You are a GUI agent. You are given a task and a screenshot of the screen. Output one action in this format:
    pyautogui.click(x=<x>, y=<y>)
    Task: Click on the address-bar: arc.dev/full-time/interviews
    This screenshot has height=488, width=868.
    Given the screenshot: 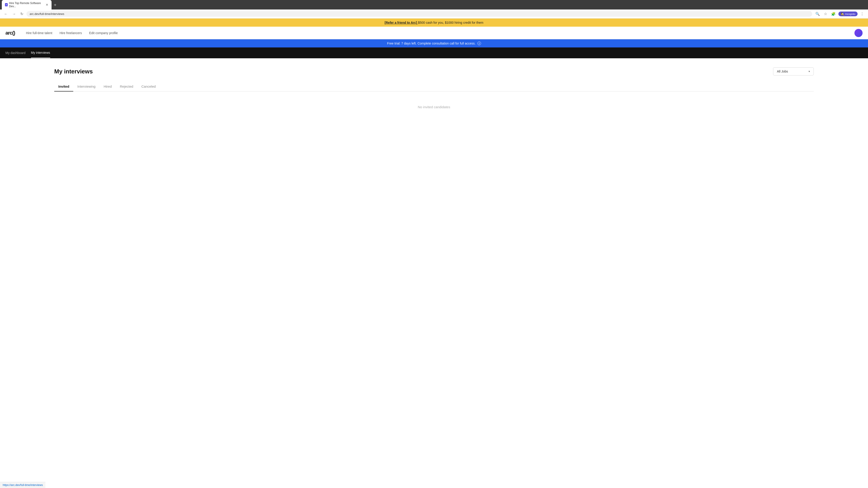 What is the action you would take?
    pyautogui.click(x=419, y=14)
    